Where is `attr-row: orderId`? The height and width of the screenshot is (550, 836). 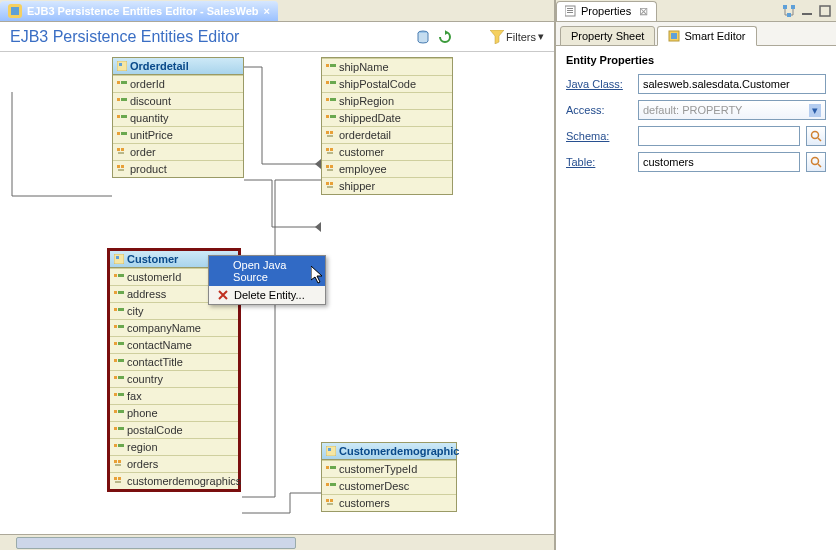 attr-row: orderId is located at coordinates (178, 84).